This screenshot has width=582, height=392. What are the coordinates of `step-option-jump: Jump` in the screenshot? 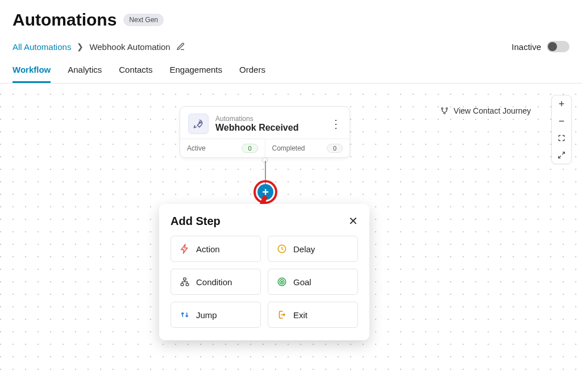 It's located at (216, 315).